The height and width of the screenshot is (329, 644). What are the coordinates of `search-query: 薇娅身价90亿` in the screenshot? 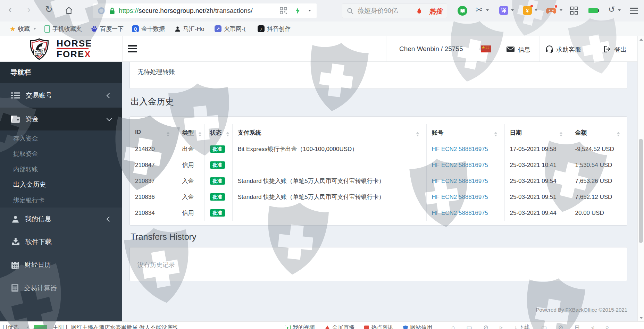 It's located at (378, 11).